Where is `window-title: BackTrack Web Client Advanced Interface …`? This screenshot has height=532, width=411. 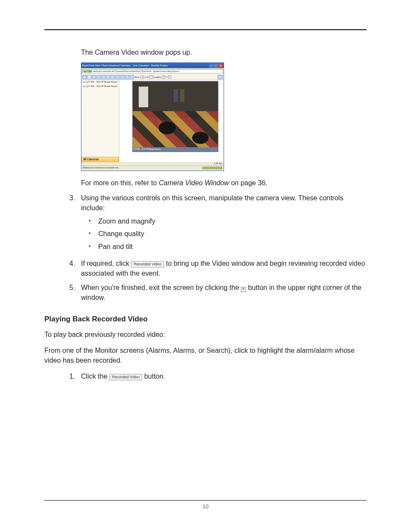 window-title: BackTrack Web Client Advanced Interface … is located at coordinates (125, 65).